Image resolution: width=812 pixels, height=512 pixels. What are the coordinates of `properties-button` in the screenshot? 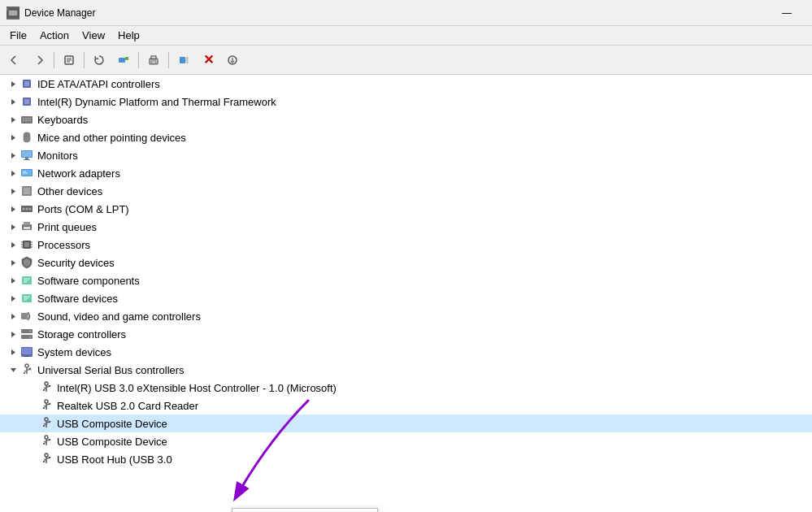 It's located at (69, 60).